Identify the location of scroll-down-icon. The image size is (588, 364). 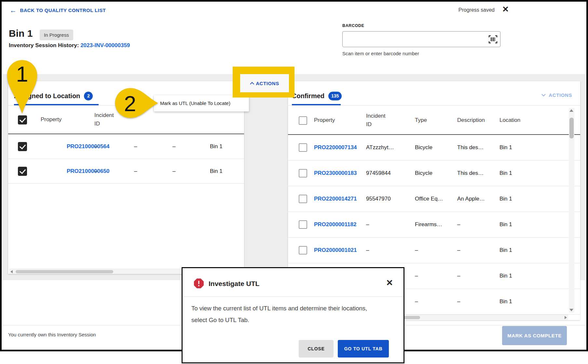
(571, 310).